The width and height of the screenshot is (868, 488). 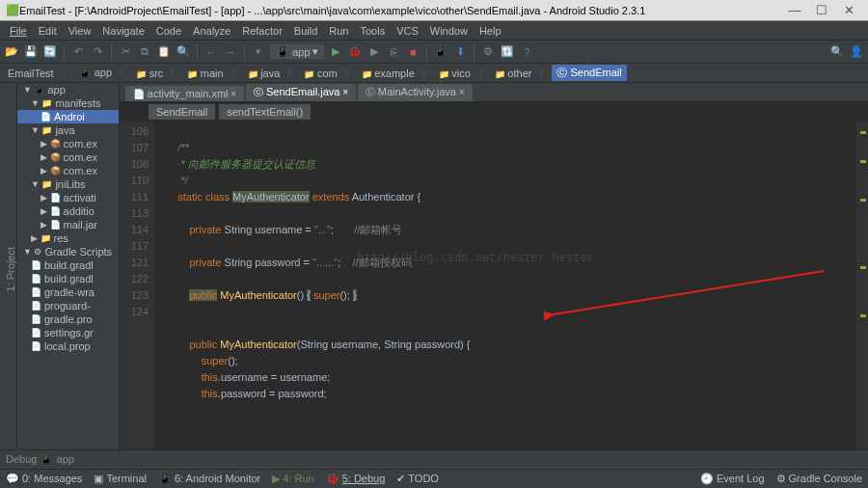 What do you see at coordinates (181, 112) in the screenshot?
I see `bc-class: SendEmail` at bounding box center [181, 112].